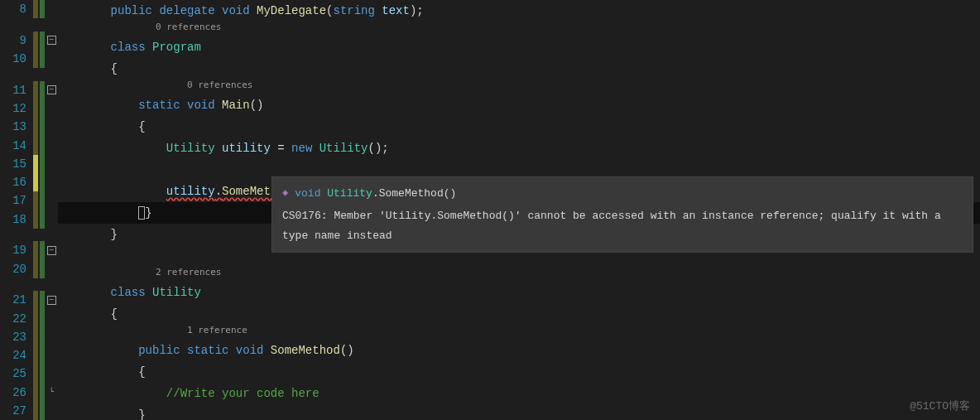  What do you see at coordinates (177, 292) in the screenshot?
I see `token-type: Utility` at bounding box center [177, 292].